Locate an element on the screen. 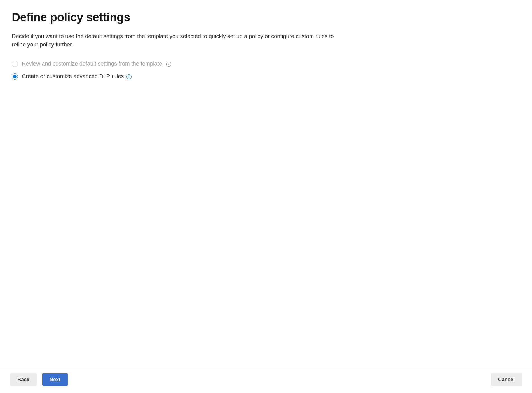 The width and height of the screenshot is (532, 393). wizard-footer: Back Next Cancel is located at coordinates (266, 380).